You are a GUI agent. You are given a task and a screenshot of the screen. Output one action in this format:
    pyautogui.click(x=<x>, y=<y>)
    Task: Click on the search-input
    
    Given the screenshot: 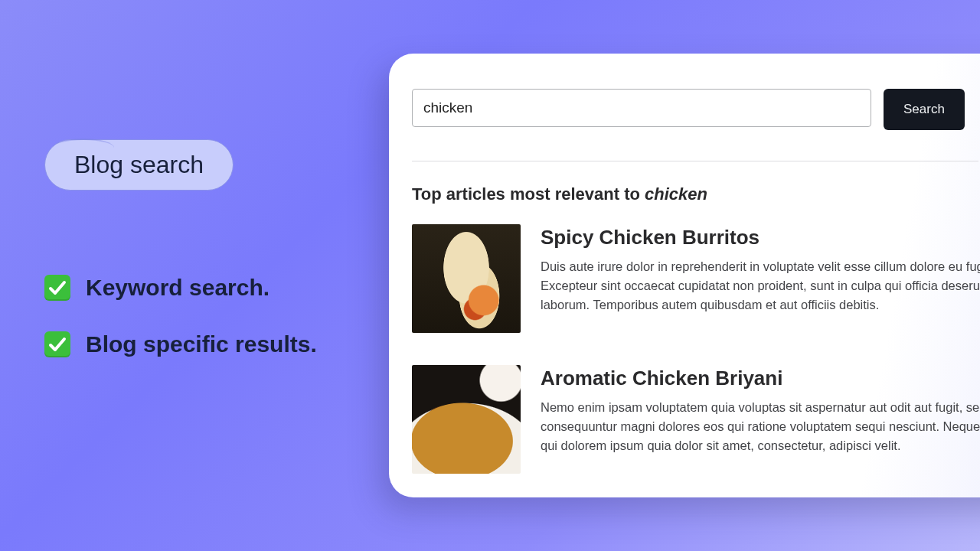 What is the action you would take?
    pyautogui.click(x=642, y=108)
    